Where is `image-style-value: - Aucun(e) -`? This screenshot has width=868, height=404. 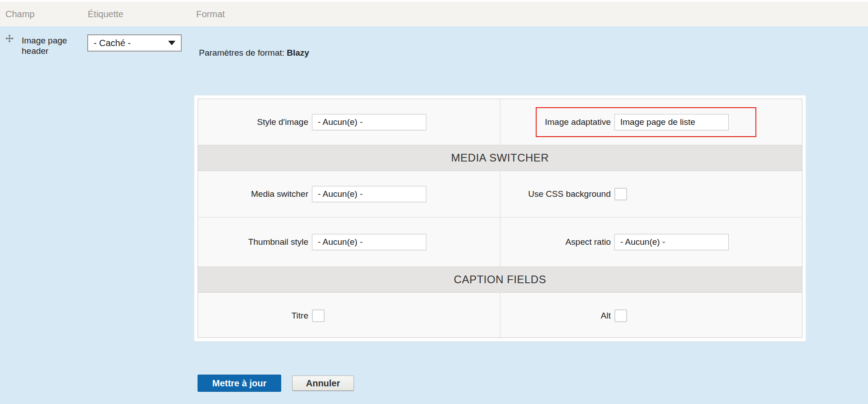 image-style-value: - Aucun(e) - is located at coordinates (340, 122).